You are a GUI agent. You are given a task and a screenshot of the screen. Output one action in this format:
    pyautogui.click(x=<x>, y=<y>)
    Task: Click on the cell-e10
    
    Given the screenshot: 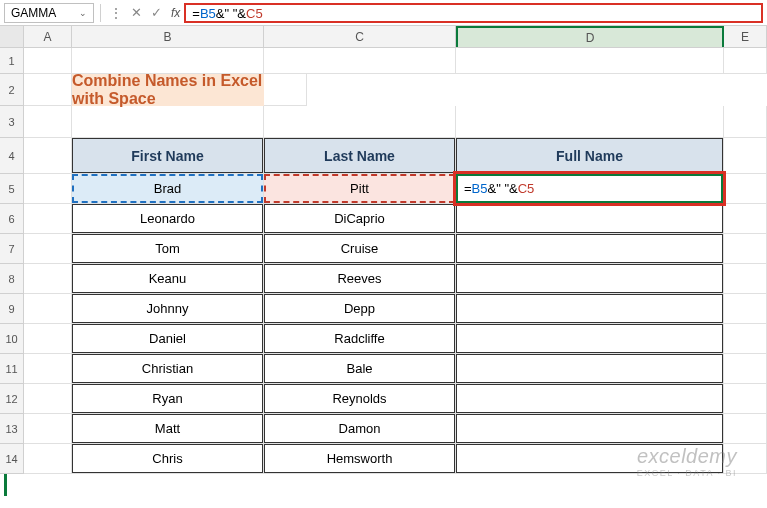 What is the action you would take?
    pyautogui.click(x=746, y=339)
    